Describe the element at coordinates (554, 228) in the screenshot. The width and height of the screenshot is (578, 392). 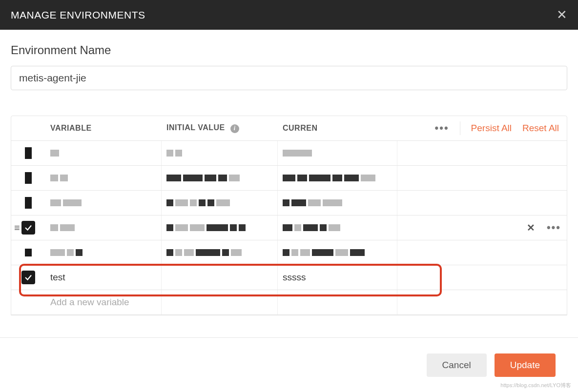
I see `row-more-icon: •••` at that location.